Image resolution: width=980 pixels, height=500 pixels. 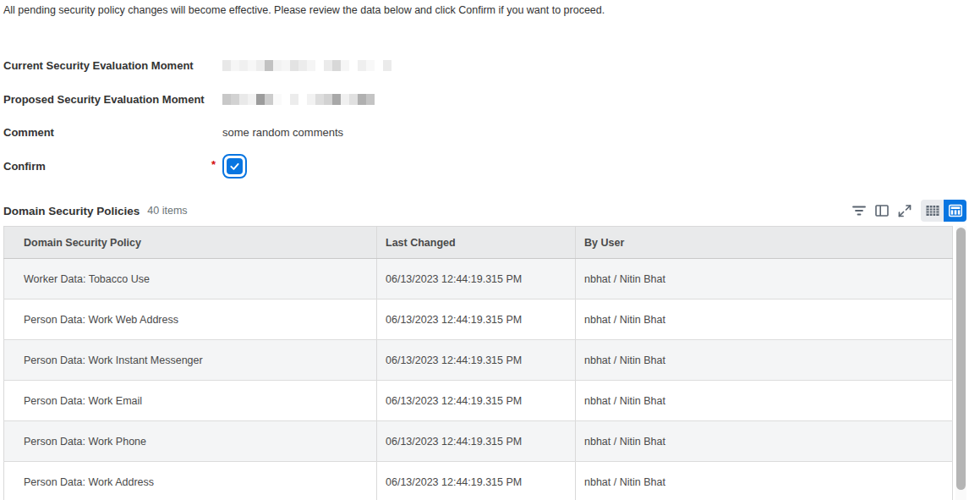 I want to click on confirm-checkbox-focus-ring, so click(x=235, y=166).